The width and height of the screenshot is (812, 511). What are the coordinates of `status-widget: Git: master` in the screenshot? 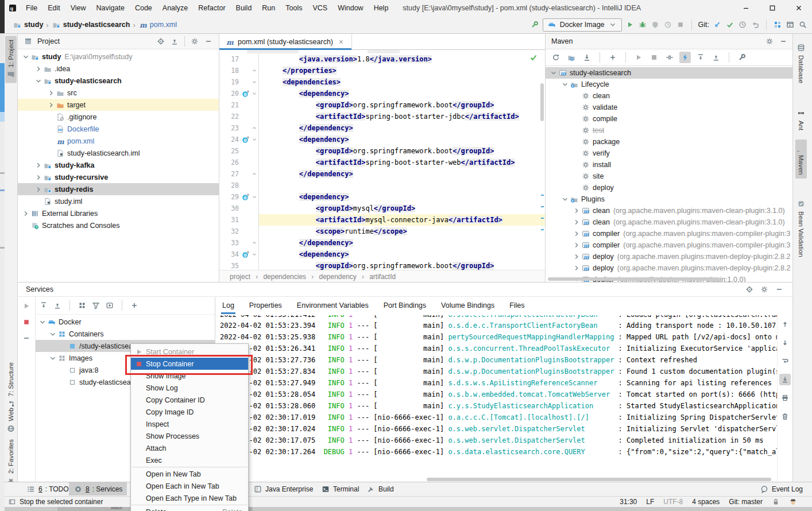 It's located at (745, 502).